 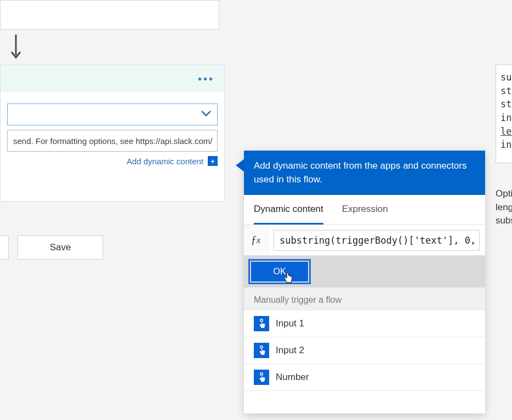 I want to click on cursor-pointer-icon, so click(x=288, y=279).